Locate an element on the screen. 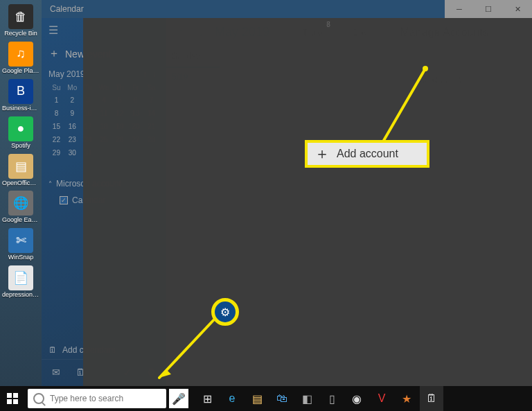  people-icon: 👥 is located at coordinates (104, 372).